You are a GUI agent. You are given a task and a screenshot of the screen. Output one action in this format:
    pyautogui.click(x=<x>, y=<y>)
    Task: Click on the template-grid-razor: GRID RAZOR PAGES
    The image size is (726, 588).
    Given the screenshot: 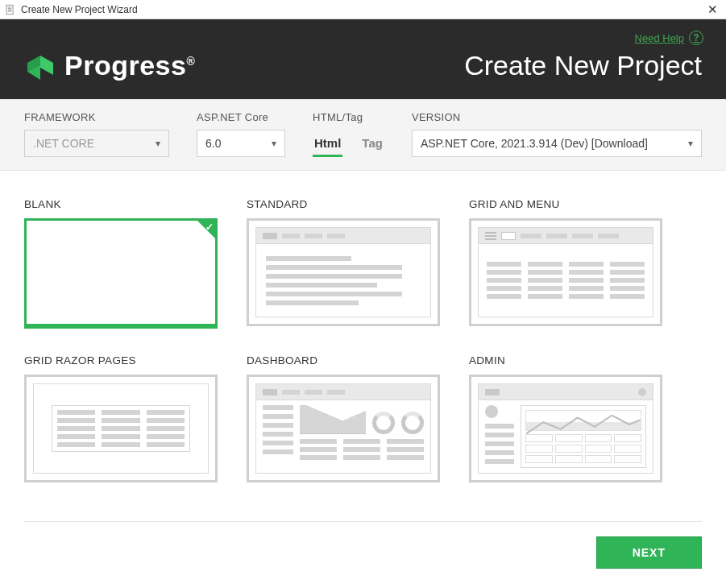 What is the action you would take?
    pyautogui.click(x=121, y=419)
    